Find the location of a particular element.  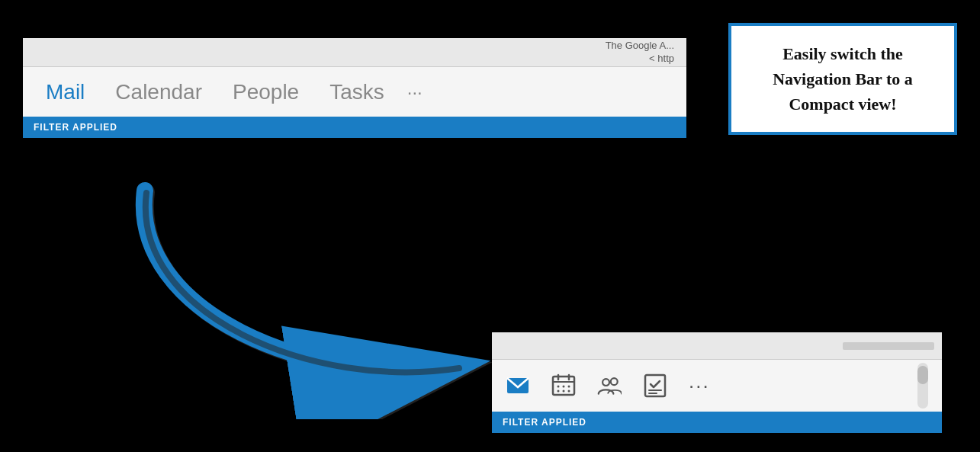

nav-bar-compact: ··· FILTER APPLIED is located at coordinates (717, 383).